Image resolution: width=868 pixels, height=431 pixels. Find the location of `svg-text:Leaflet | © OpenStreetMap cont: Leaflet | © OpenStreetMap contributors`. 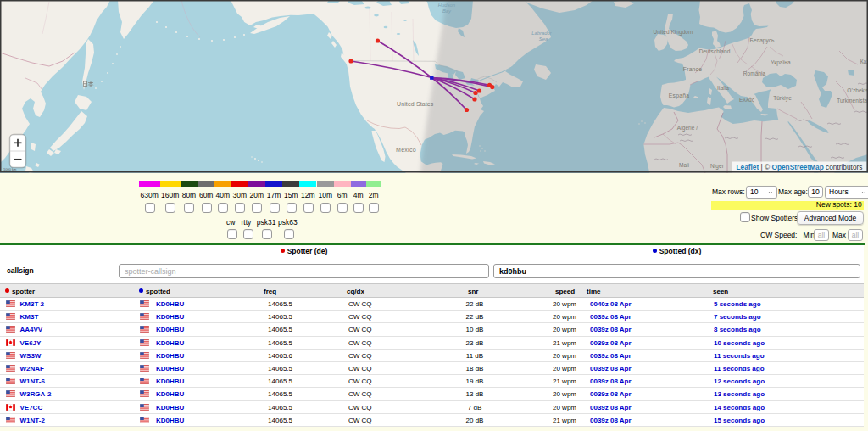

svg-text:Leaflet | © OpenStreetMap cont: Leaflet | © OpenStreetMap contributors is located at coordinates (800, 167).